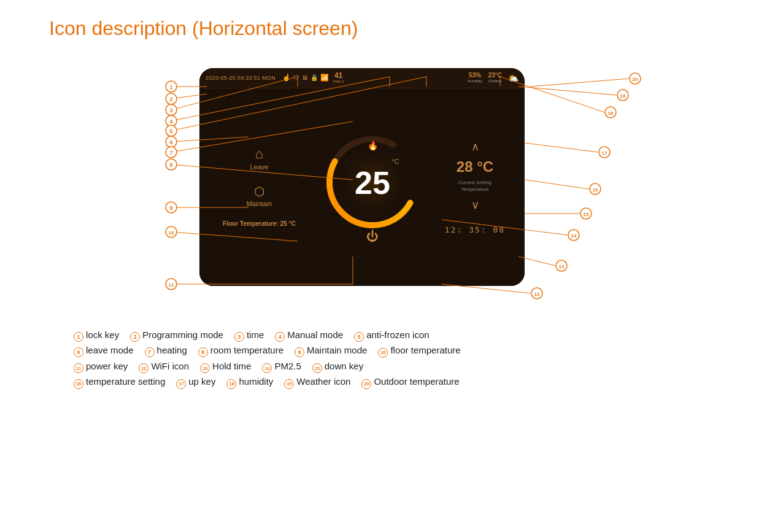 This screenshot has width=767, height=532. What do you see at coordinates (260, 204) in the screenshot?
I see `maintain-label: Maintain` at bounding box center [260, 204].